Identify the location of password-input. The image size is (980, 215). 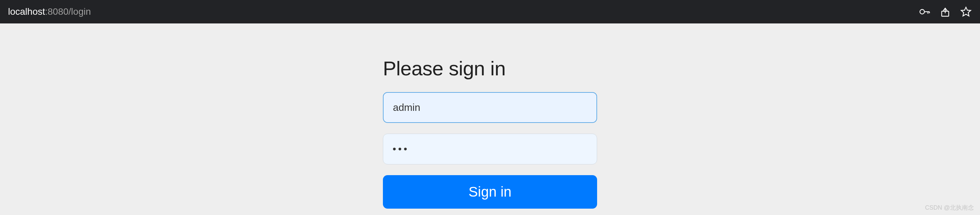
(490, 149).